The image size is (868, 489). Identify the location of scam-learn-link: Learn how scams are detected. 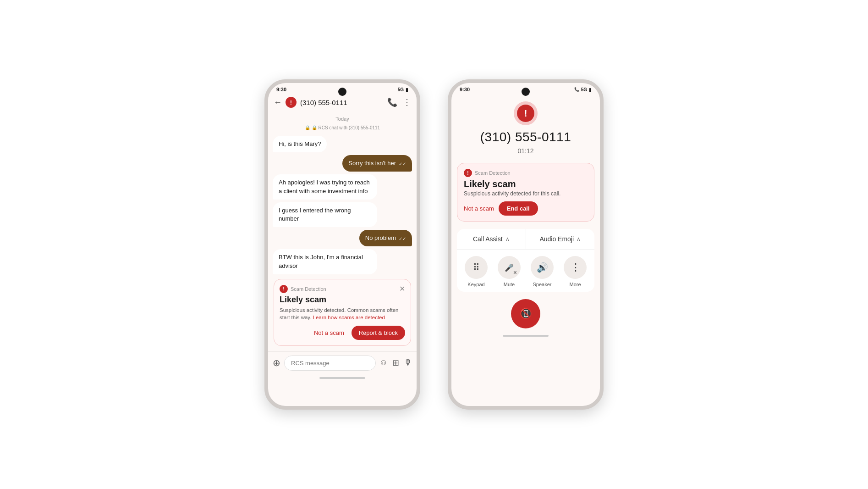
(349, 317).